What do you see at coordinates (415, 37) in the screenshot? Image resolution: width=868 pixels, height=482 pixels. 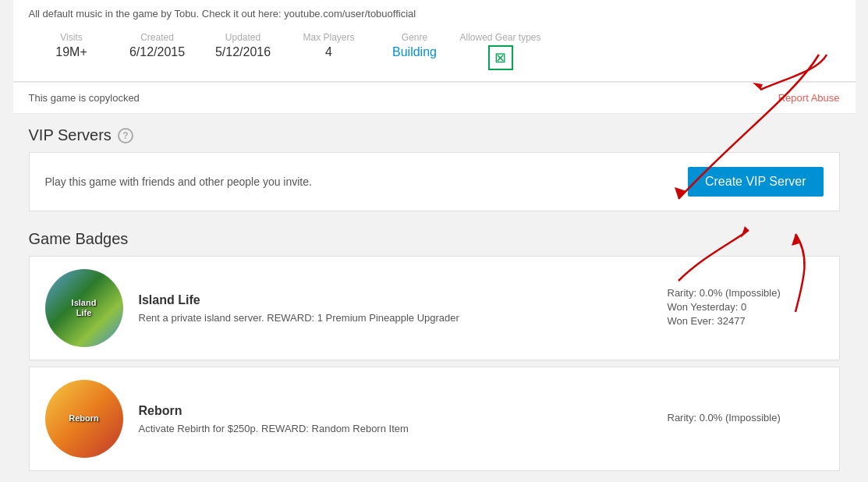 I see `genre-label: Genre` at bounding box center [415, 37].